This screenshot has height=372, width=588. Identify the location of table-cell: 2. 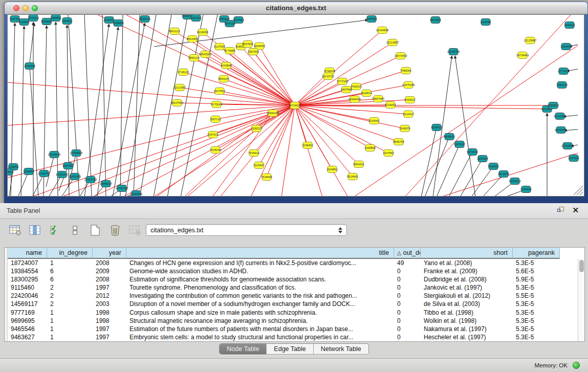
(70, 296).